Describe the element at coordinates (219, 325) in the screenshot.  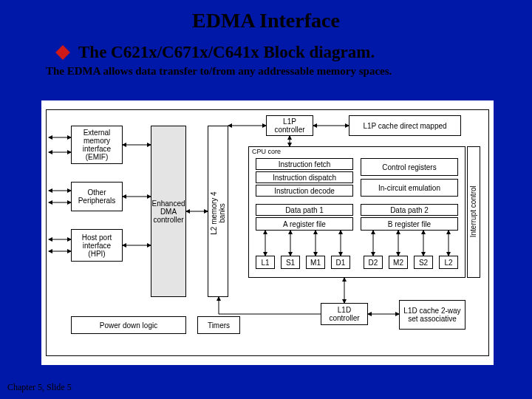
I see `block-timers: Timers` at that location.